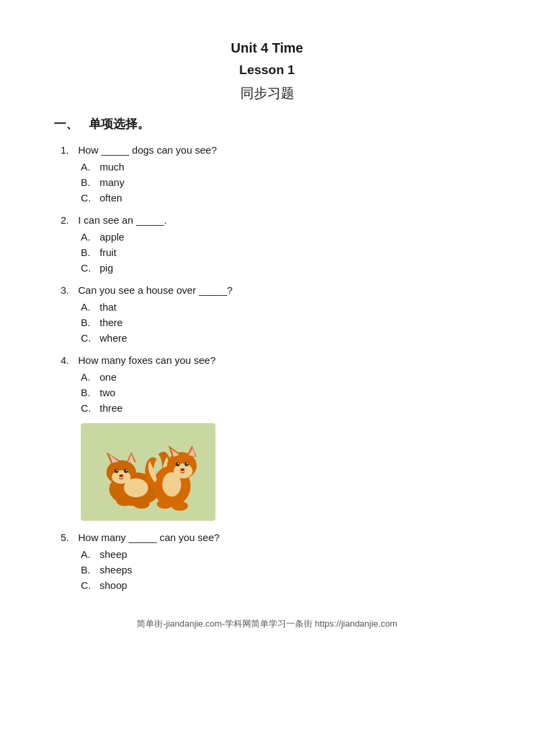 This screenshot has width=534, height=756. I want to click on question-2-option-c: C. pig, so click(280, 268).